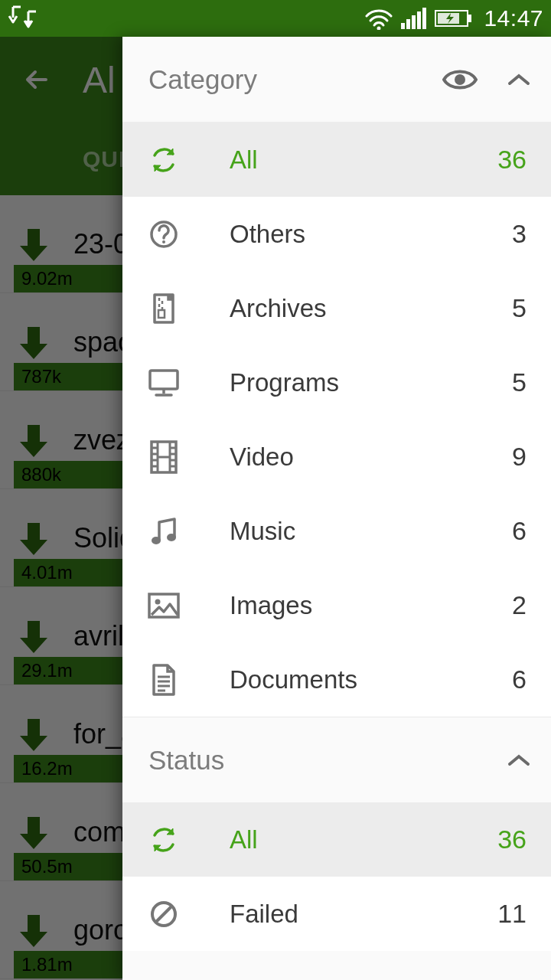 This screenshot has height=980, width=551. Describe the element at coordinates (337, 531) in the screenshot. I see `category-filter-music: Music6` at that location.